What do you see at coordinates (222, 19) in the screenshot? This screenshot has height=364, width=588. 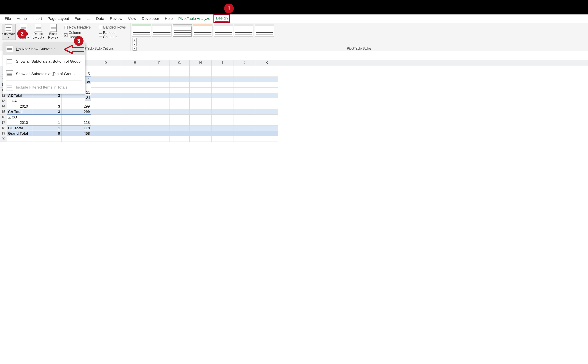 I see `tab-design: Design` at bounding box center [222, 19].